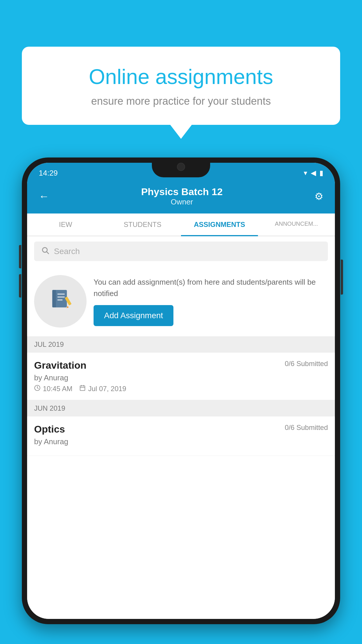  I want to click on status-time: 14:29, so click(48, 173).